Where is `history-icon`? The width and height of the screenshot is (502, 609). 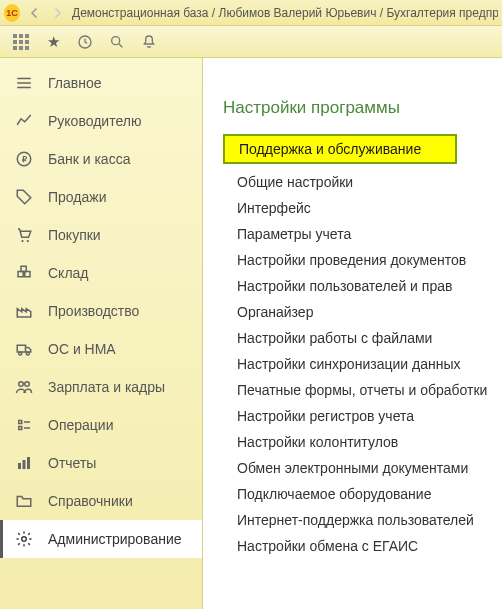
history-icon is located at coordinates (85, 42).